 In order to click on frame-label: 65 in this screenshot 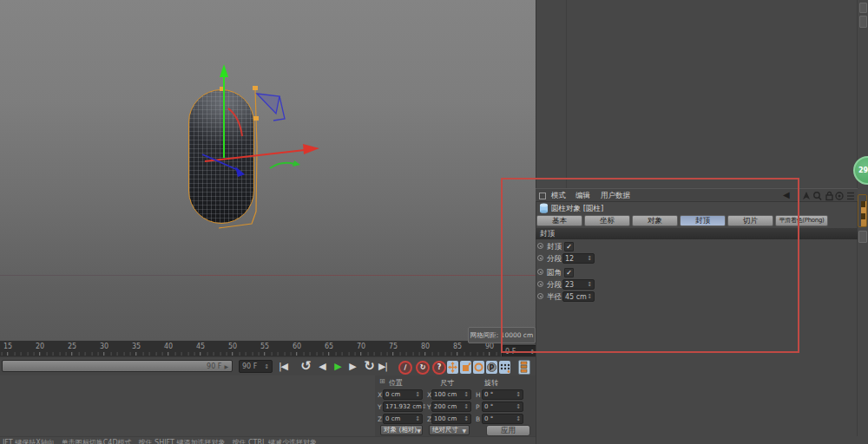, I will do `click(329, 347)`.